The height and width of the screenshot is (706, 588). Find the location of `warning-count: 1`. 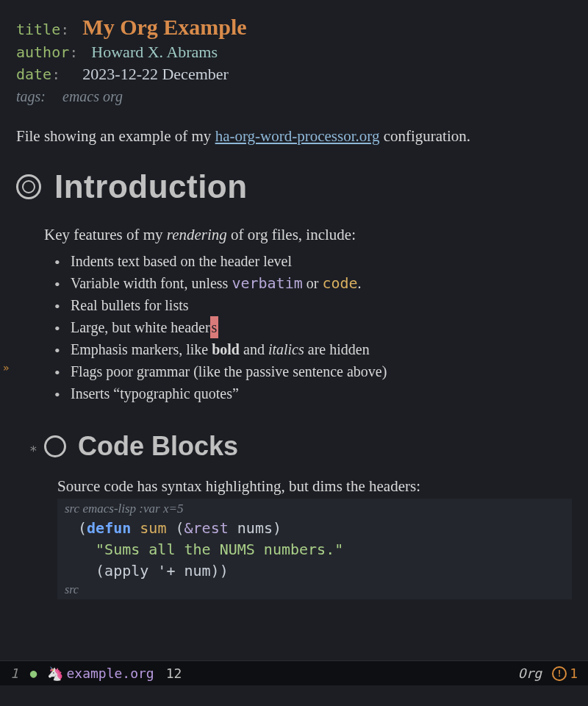

warning-count: 1 is located at coordinates (573, 674).